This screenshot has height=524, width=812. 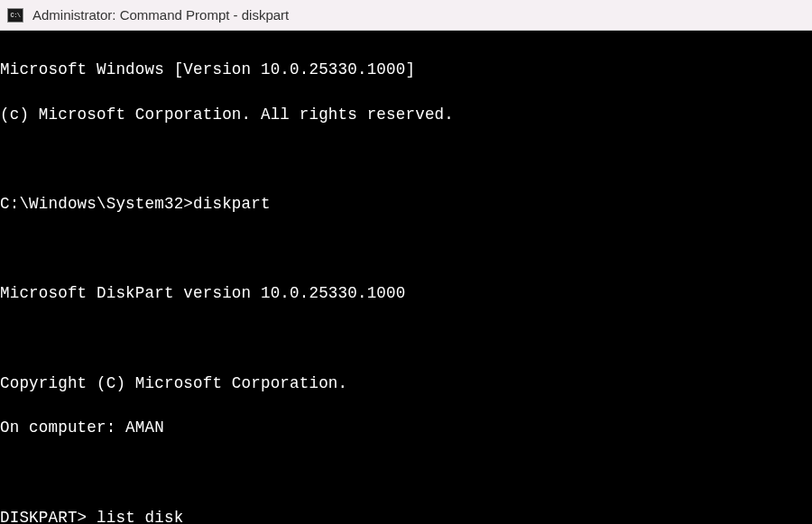 What do you see at coordinates (406, 384) in the screenshot?
I see `diskpart-copyright-line: Copyright (C) Microsoft Corporation.` at bounding box center [406, 384].